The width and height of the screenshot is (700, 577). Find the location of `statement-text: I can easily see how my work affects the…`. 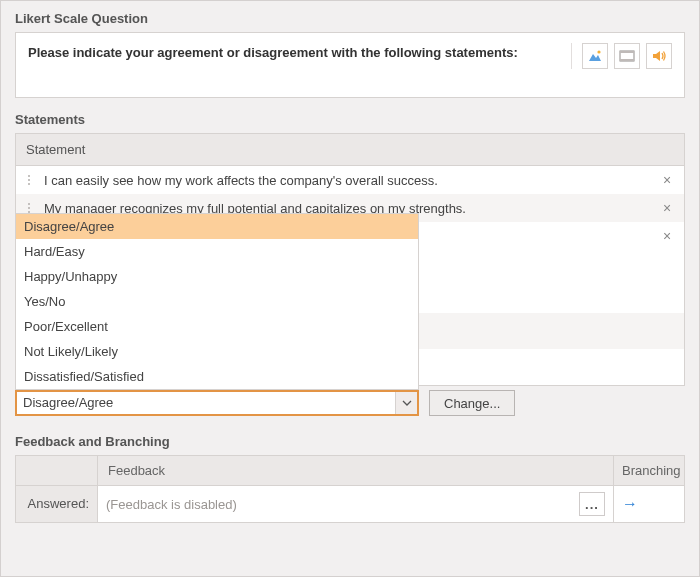

statement-text: I can easily see how my work affects the… is located at coordinates (351, 180).